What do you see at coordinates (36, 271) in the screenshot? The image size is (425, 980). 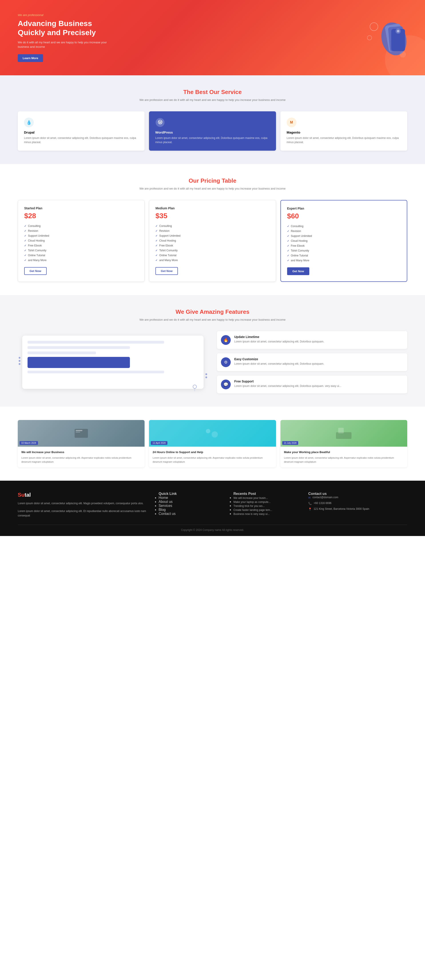 I see `plan-cta-started: Get Now` at bounding box center [36, 271].